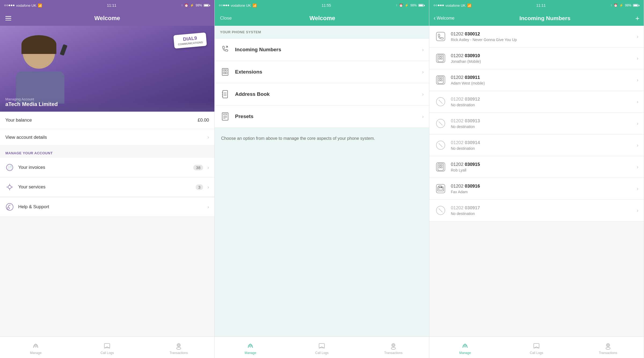 This screenshot has height=358, width=644. What do you see at coordinates (107, 18) in the screenshot?
I see `nav-bar-1: Welcome` at bounding box center [107, 18].